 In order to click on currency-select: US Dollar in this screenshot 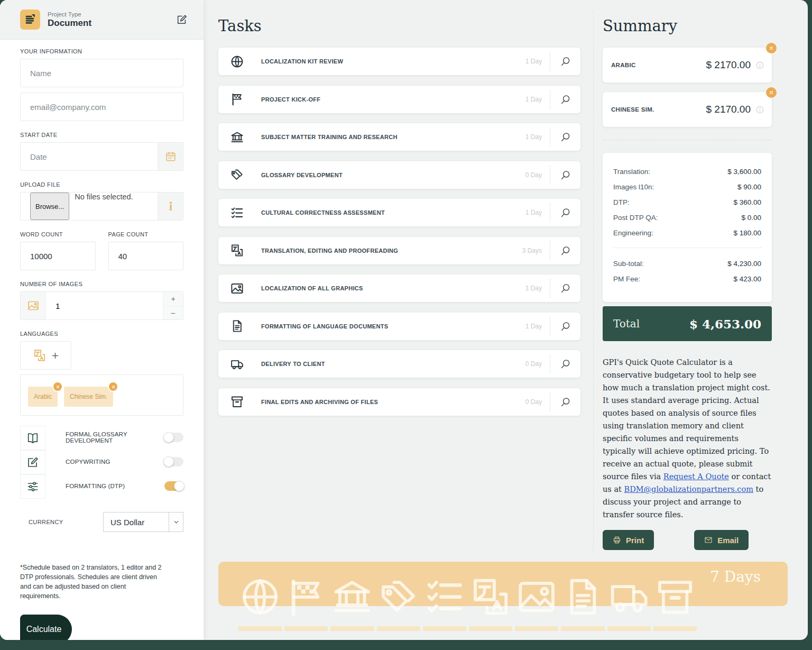, I will do `click(143, 522)`.